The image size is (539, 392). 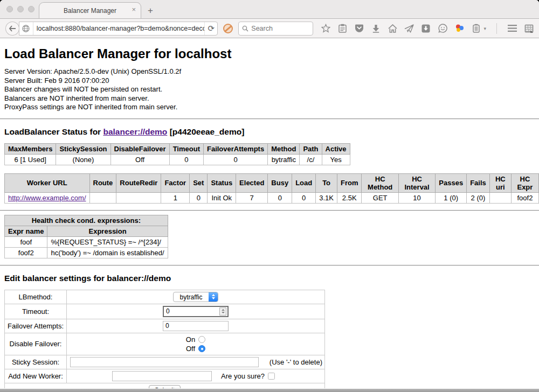 I want to click on back-arrow-icon, so click(x=12, y=29).